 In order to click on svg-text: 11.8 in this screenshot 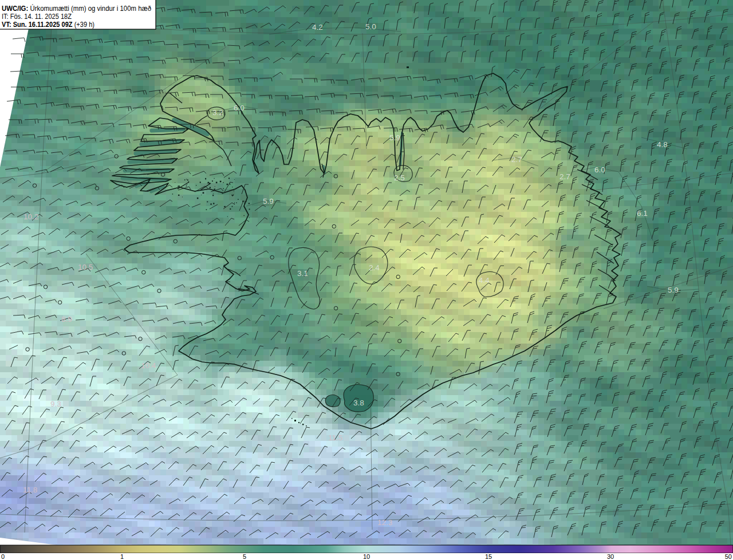, I will do `click(30, 490)`.